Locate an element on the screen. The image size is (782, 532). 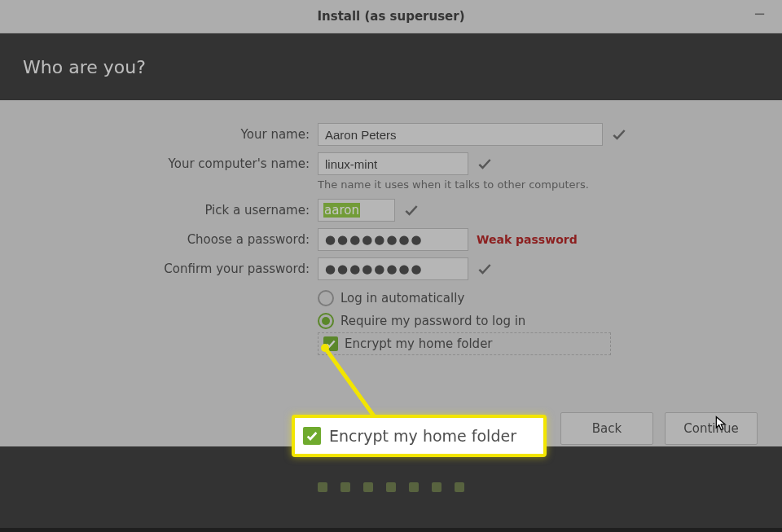
minimize-button: − is located at coordinates (759, 14).